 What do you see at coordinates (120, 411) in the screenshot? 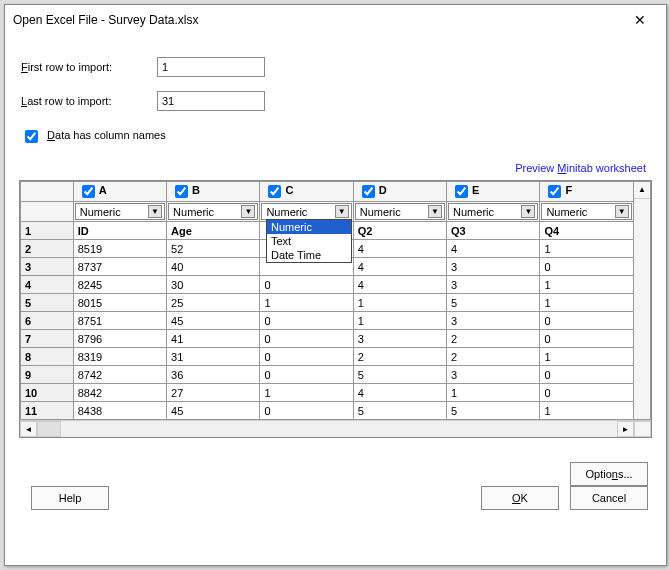
I see `data-cell: 8438` at bounding box center [120, 411].